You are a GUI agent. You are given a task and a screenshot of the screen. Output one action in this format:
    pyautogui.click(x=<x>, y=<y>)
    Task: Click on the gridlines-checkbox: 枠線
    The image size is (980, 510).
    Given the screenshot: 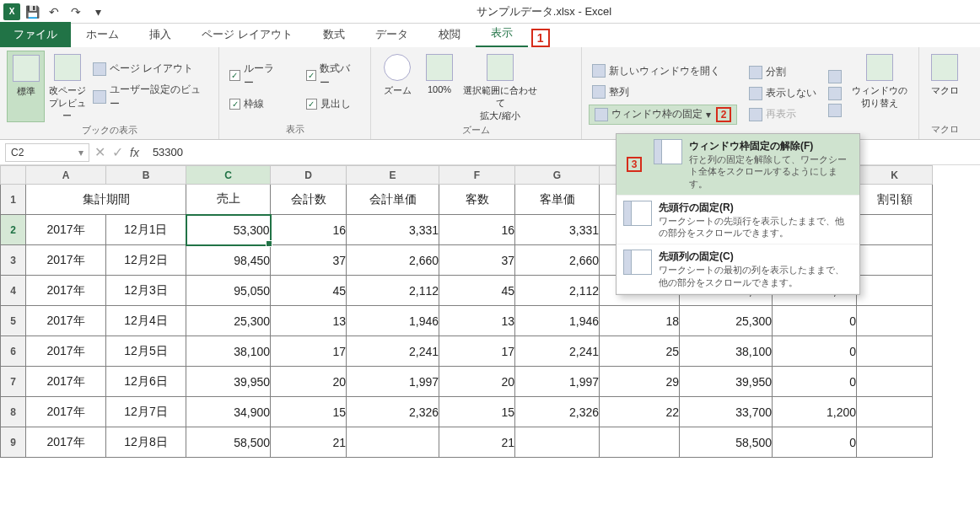 What is the action you would take?
    pyautogui.click(x=256, y=105)
    